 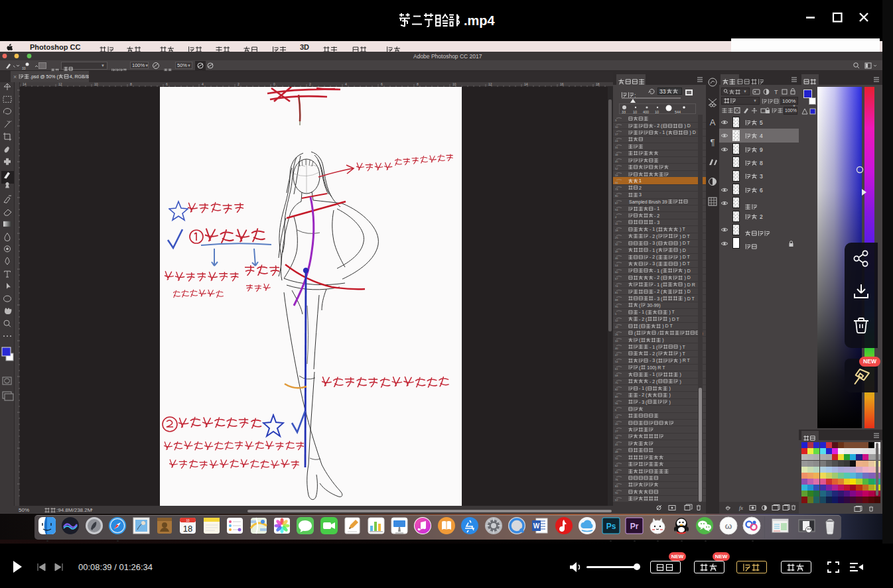 What do you see at coordinates (188, 529) in the screenshot?
I see `svg-text: 18` at bounding box center [188, 529].